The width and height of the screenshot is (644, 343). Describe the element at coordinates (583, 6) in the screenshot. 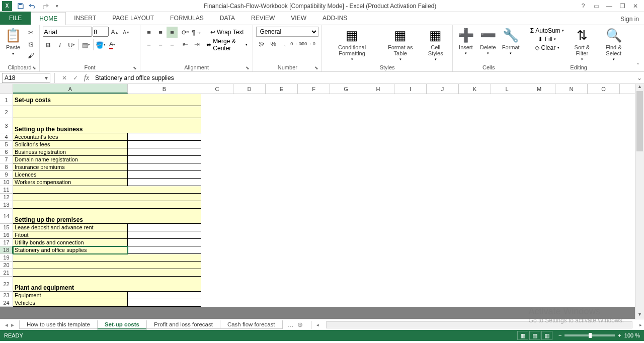

I see `help-icon: ?` at that location.